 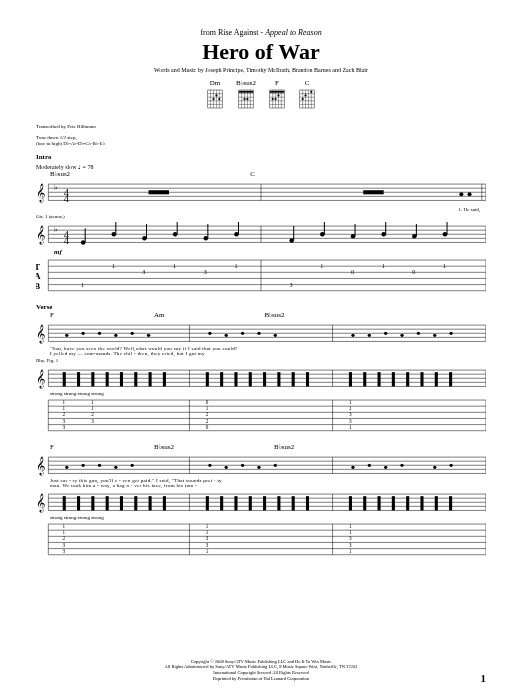 I want to click on tab-icon: 11233 1123 01220 11331, so click(x=261, y=416).